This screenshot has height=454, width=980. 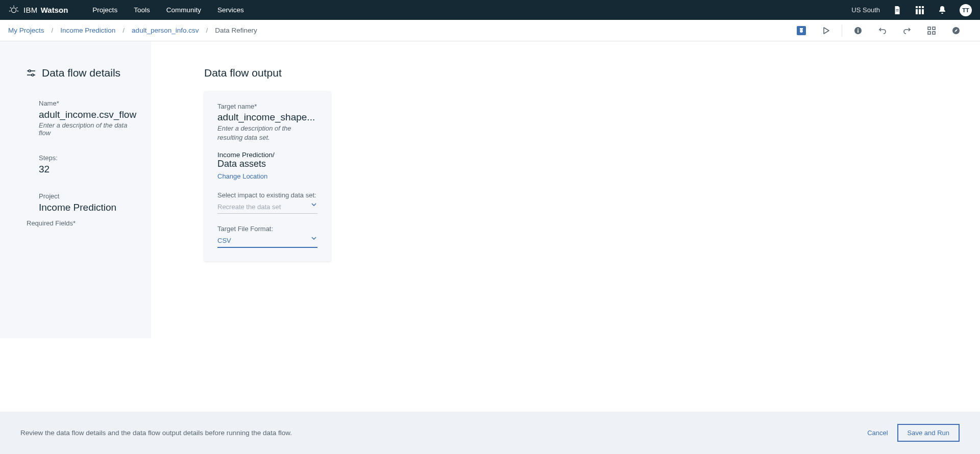 What do you see at coordinates (879, 31) in the screenshot?
I see `subnav-toolbar` at bounding box center [879, 31].